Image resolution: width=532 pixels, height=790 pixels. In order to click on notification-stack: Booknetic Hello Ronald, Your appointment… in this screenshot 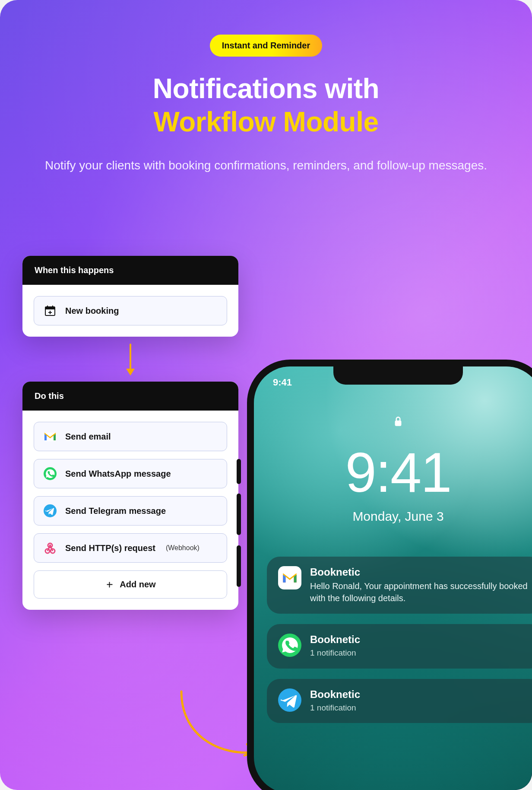, I will do `click(399, 640)`.